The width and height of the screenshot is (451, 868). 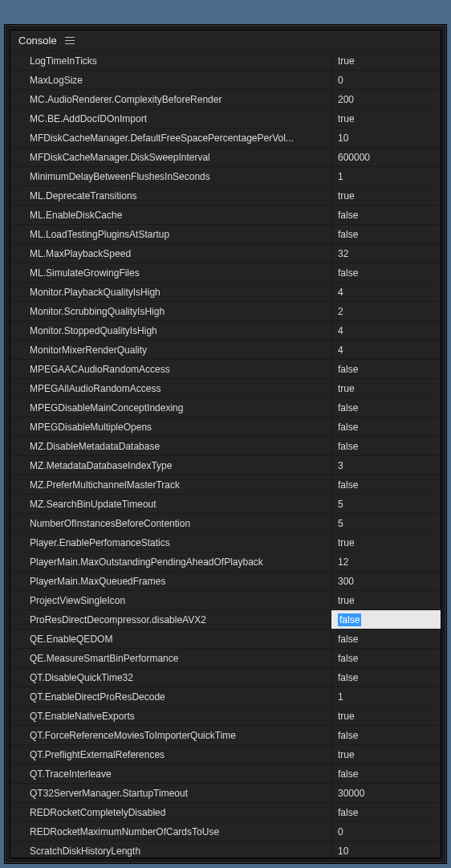 I want to click on settings-row: QT.TraceInterleavefalse, so click(x=226, y=774).